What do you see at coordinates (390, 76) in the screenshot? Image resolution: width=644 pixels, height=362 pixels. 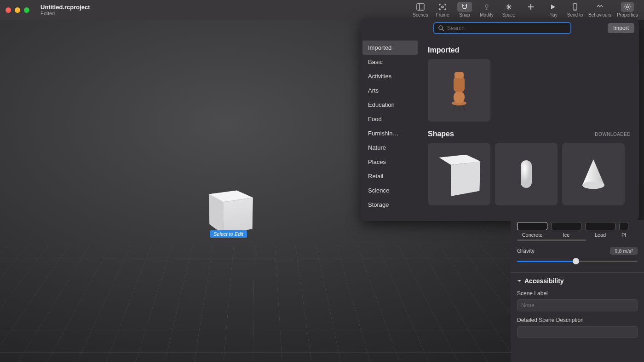 I see `category-activities: Activities` at bounding box center [390, 76].